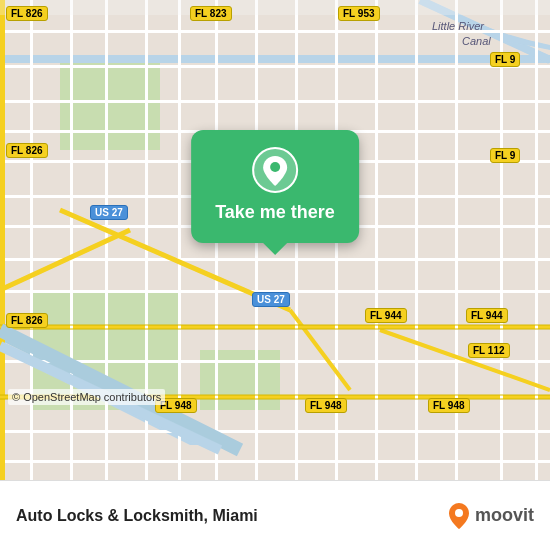 The height and width of the screenshot is (550, 550). I want to click on moovit-label: moovit, so click(504, 516).